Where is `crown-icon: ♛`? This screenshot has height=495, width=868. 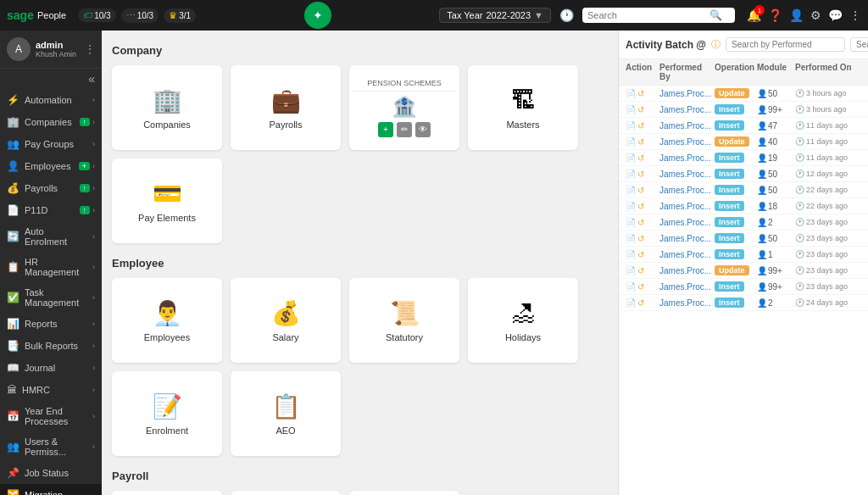 crown-icon: ♛ is located at coordinates (173, 15).